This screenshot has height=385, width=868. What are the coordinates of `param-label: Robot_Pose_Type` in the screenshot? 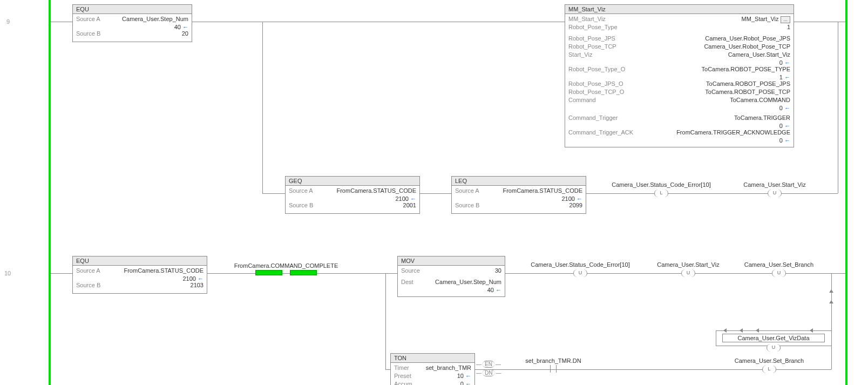 It's located at (593, 27).